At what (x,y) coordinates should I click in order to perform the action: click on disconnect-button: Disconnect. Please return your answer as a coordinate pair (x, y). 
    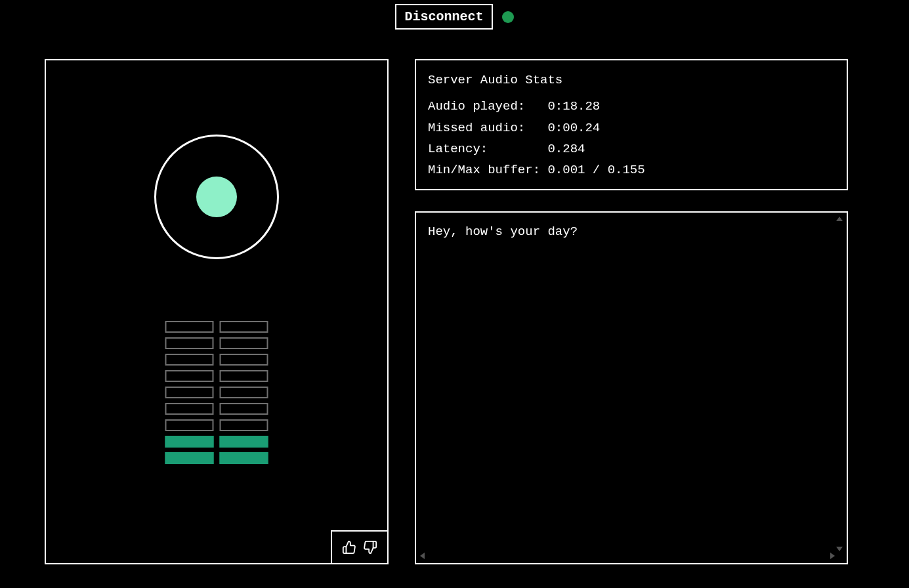
    Looking at the image, I should click on (444, 17).